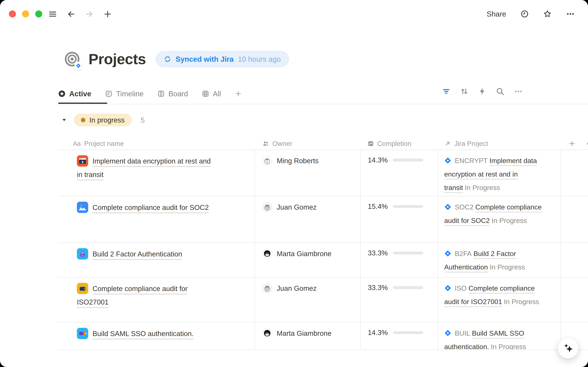  What do you see at coordinates (157, 260) in the screenshot?
I see `project-name-cell: Build 2 Factor Authentication` at bounding box center [157, 260].